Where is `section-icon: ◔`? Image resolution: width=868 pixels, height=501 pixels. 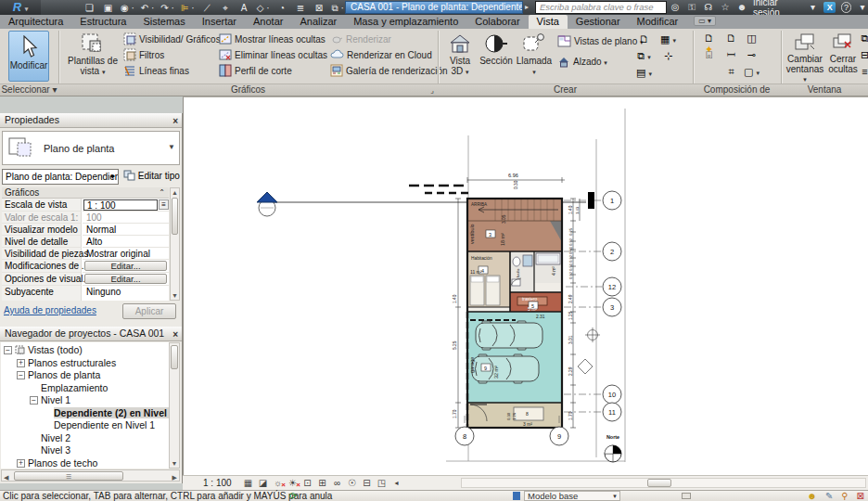 section-icon: ◔ is located at coordinates (282, 7).